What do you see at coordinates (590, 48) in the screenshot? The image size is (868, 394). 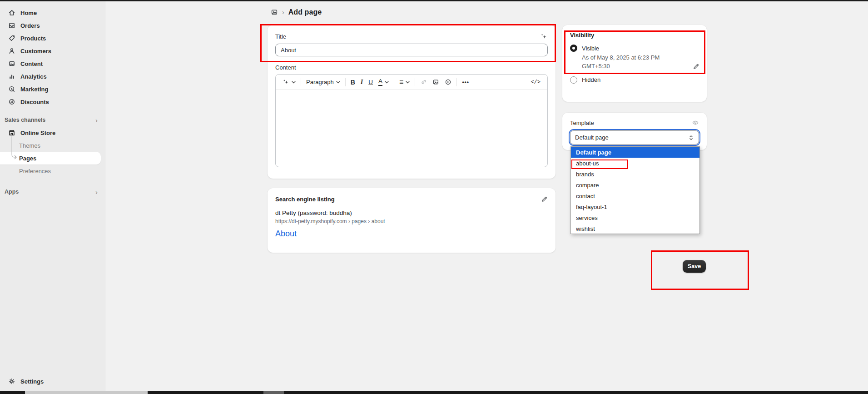 I see `visible-label: Visible` at bounding box center [590, 48].